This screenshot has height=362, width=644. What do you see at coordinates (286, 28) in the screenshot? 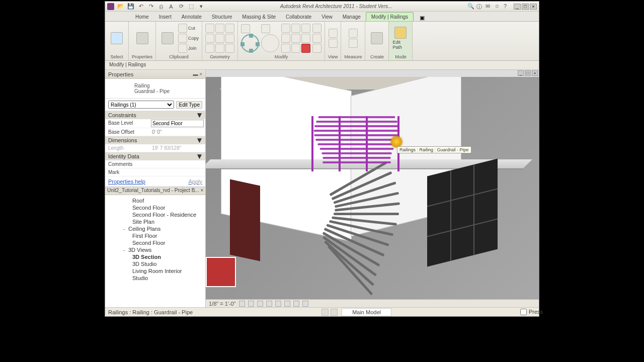
I see `mirror-icon` at bounding box center [286, 28].